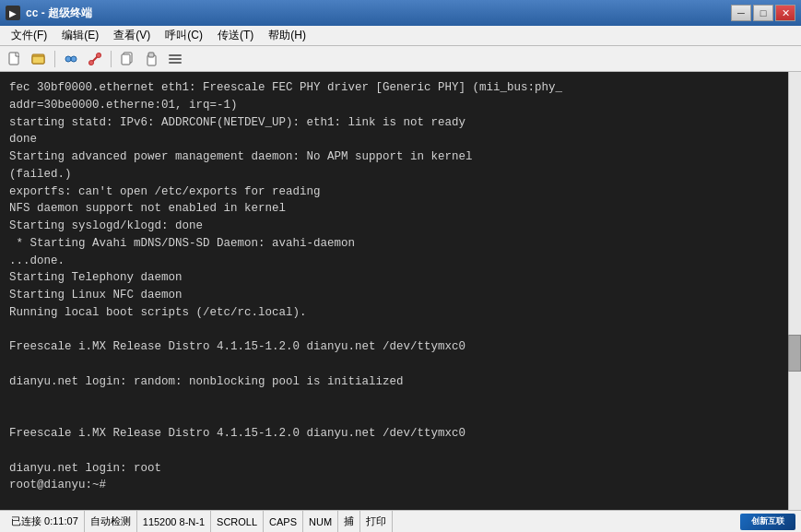 This screenshot has height=532, width=801. What do you see at coordinates (400, 13) in the screenshot?
I see `title-bar: ▶ cc - 超级终端 ─ □ ✕` at bounding box center [400, 13].